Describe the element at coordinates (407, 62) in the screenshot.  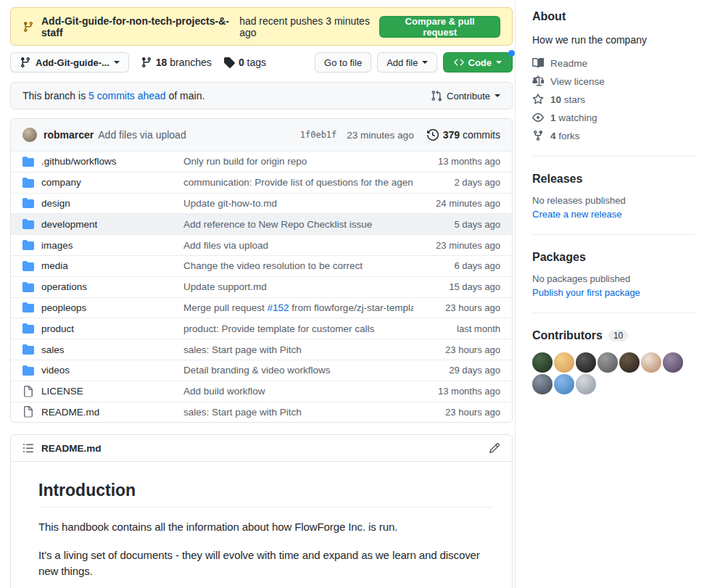
I see `add-file-button: Add file` at that location.